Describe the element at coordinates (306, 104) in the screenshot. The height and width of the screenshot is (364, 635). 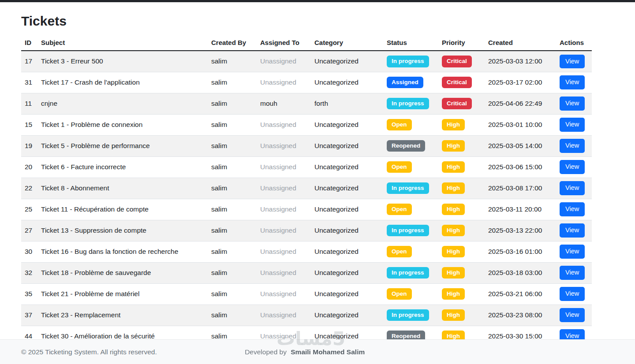
I see `table-row: 11cnjnesalimmouhforthIn progressCritical…` at that location.